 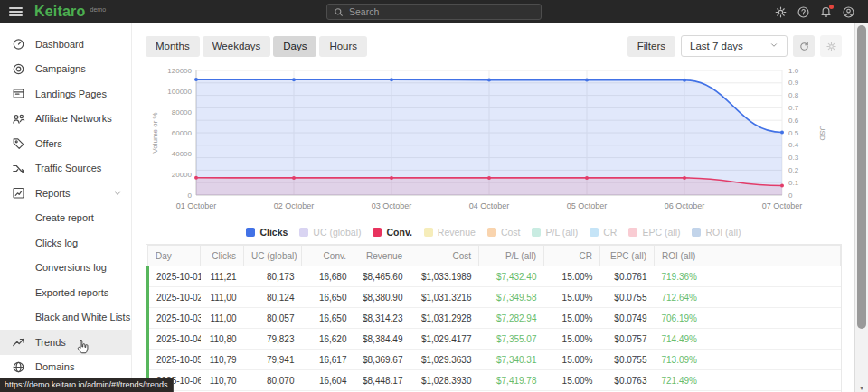 I want to click on cell-day: 2025-10-01, so click(x=175, y=276).